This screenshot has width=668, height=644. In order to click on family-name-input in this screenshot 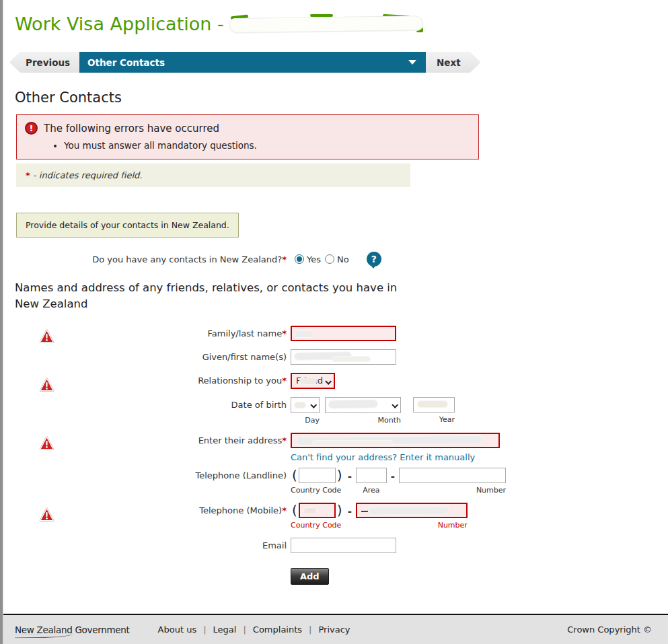, I will do `click(343, 334)`.